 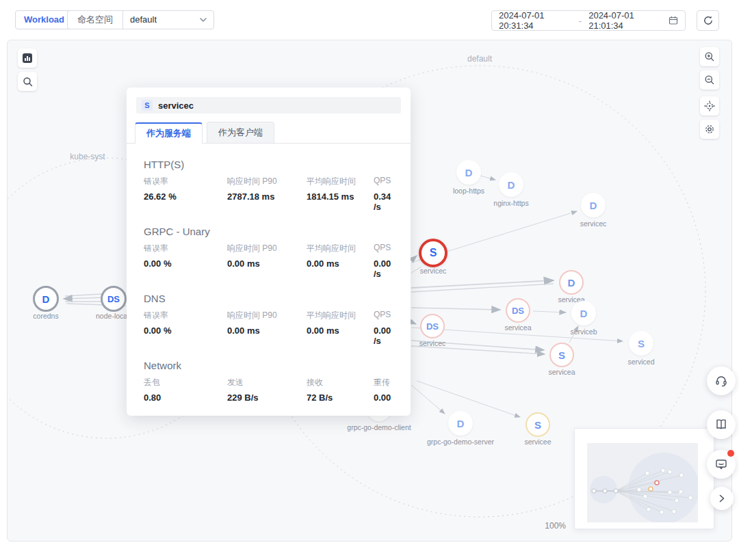 What do you see at coordinates (469, 191) in the screenshot?
I see `node-label: loop-https` at bounding box center [469, 191].